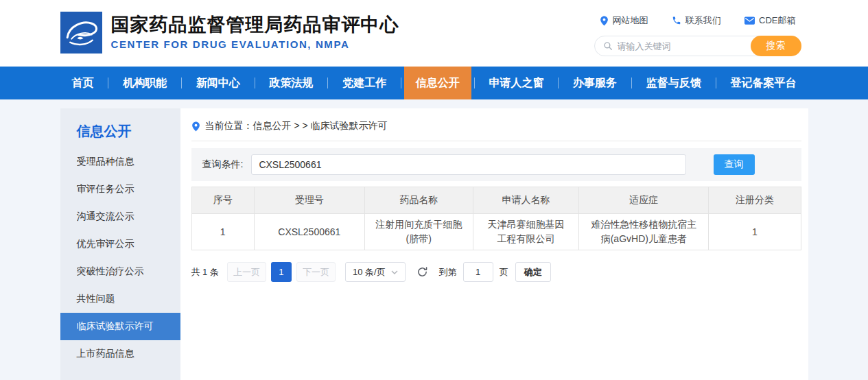  I want to click on results-table: 序号 受理号 药品名称 申请人名称 适应症 注册分类 1 CXSL2500661…, so click(497, 218).